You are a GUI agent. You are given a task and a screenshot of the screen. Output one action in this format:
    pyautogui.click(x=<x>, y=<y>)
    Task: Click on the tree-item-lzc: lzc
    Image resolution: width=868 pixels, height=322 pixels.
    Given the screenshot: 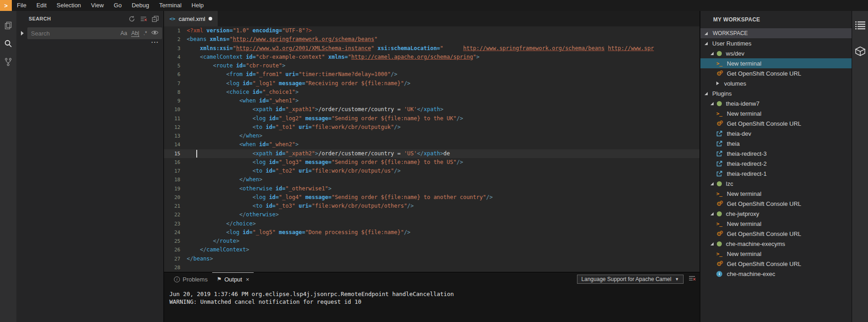 What is the action you would take?
    pyautogui.click(x=776, y=184)
    